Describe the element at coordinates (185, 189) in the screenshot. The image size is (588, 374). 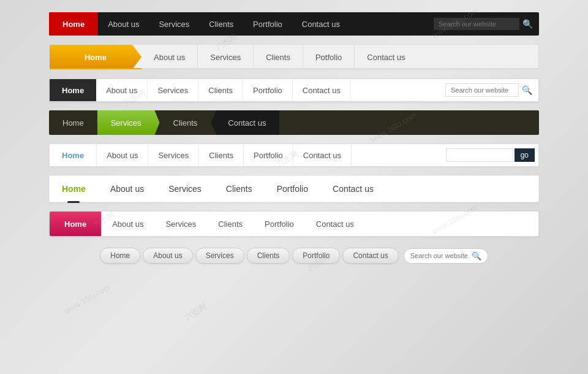
I see `nav6-item-services: Services` at that location.